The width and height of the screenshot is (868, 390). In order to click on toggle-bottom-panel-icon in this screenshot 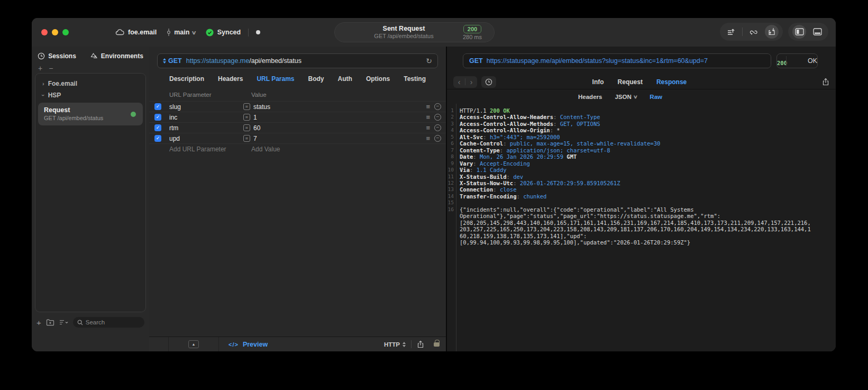, I will do `click(817, 32)`.